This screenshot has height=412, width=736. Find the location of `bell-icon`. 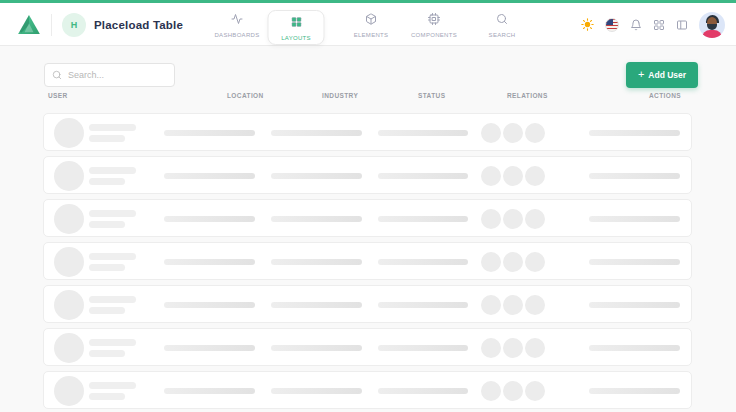

bell-icon is located at coordinates (636, 25).